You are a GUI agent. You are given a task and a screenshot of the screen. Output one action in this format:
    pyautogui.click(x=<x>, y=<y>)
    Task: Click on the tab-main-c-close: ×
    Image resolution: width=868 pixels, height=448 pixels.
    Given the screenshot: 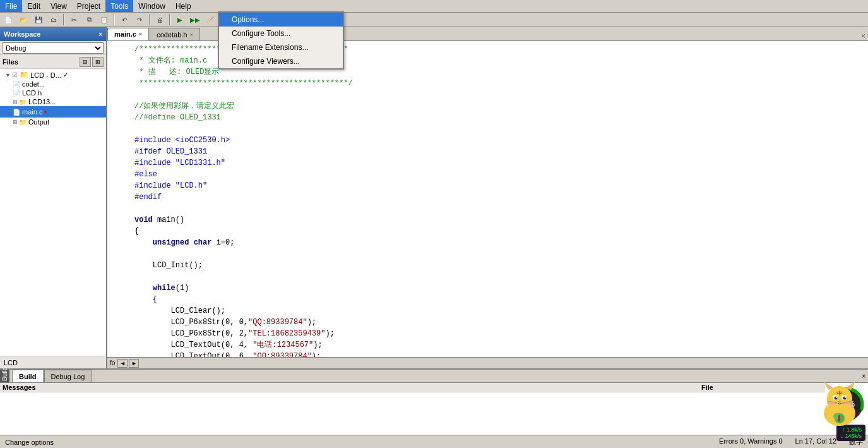 What is the action you would take?
    pyautogui.click(x=140, y=34)
    